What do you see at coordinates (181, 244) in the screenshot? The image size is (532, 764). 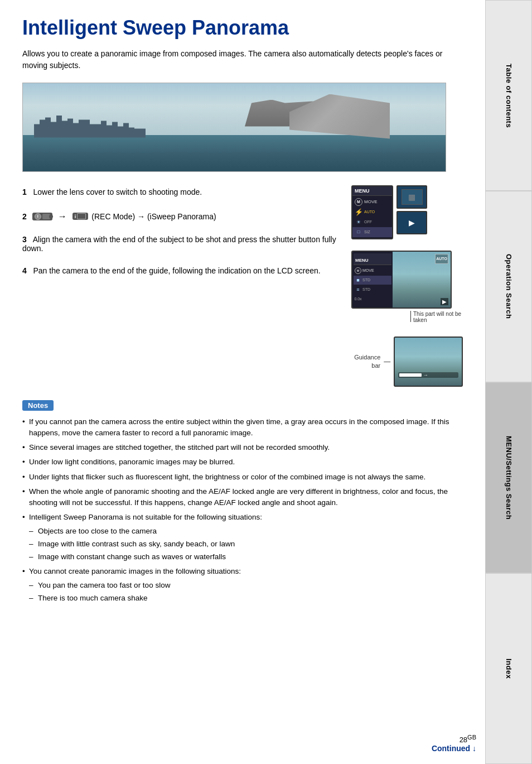 I see `step-3: 3 Align the camera with the end of the s…` at bounding box center [181, 244].